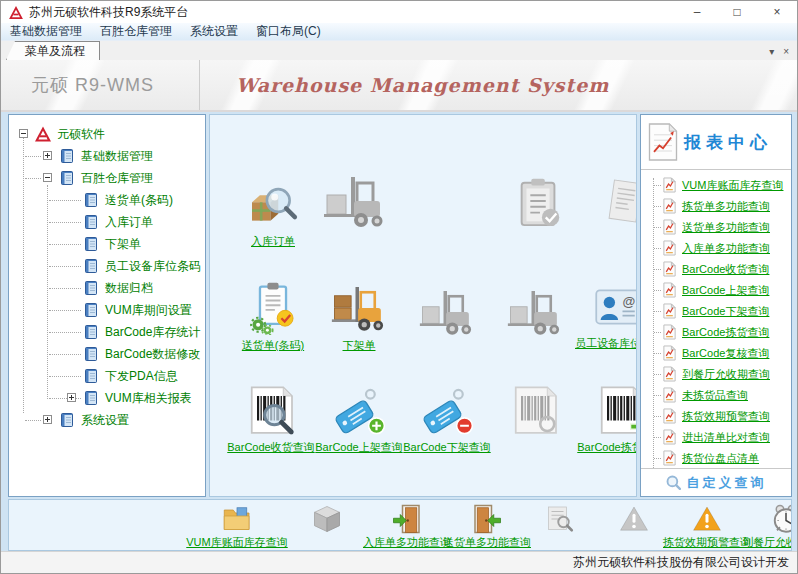  What do you see at coordinates (107, 354) in the screenshot?
I see `tree-node-barcode-modify: BarCode数据修改` at bounding box center [107, 354].